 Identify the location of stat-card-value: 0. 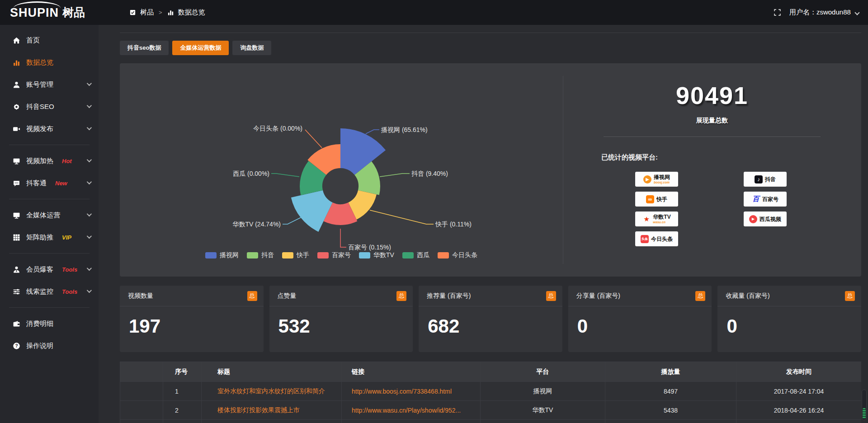
(789, 322).